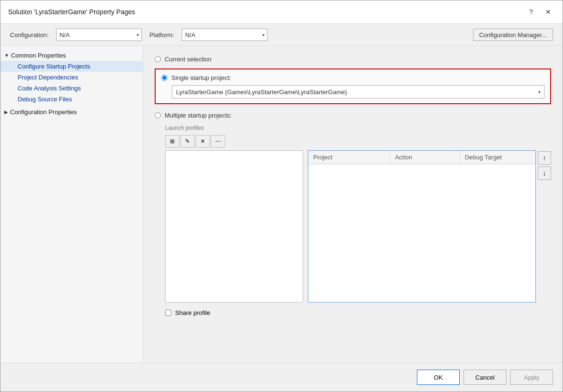 This screenshot has height=392, width=563. I want to click on launch-profiles-list, so click(234, 226).